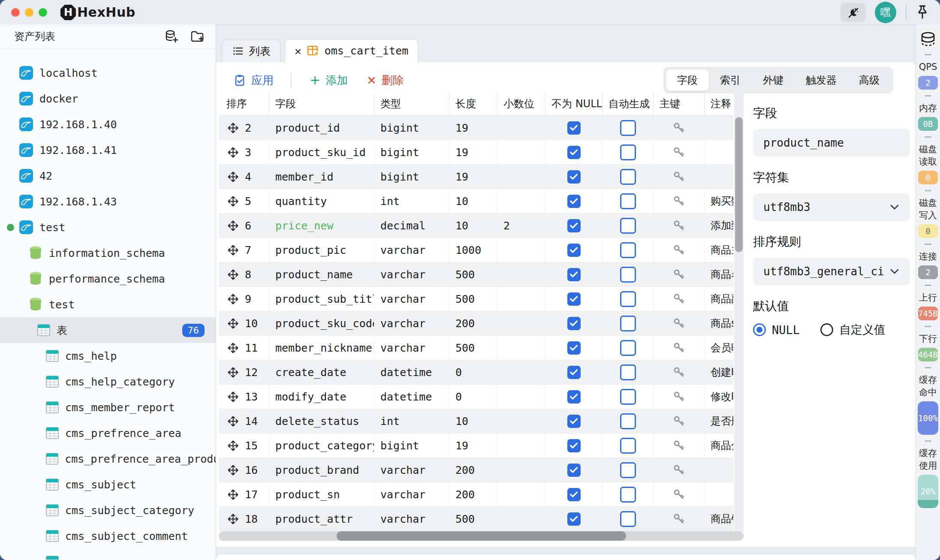  What do you see at coordinates (776, 330) in the screenshot?
I see `default-null-option: NULL` at bounding box center [776, 330].